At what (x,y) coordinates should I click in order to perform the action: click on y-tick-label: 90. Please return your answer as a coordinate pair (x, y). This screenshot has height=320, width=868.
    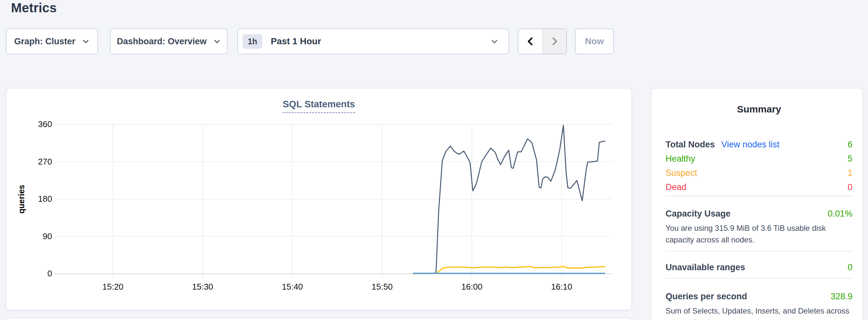
    Looking at the image, I should click on (29, 236).